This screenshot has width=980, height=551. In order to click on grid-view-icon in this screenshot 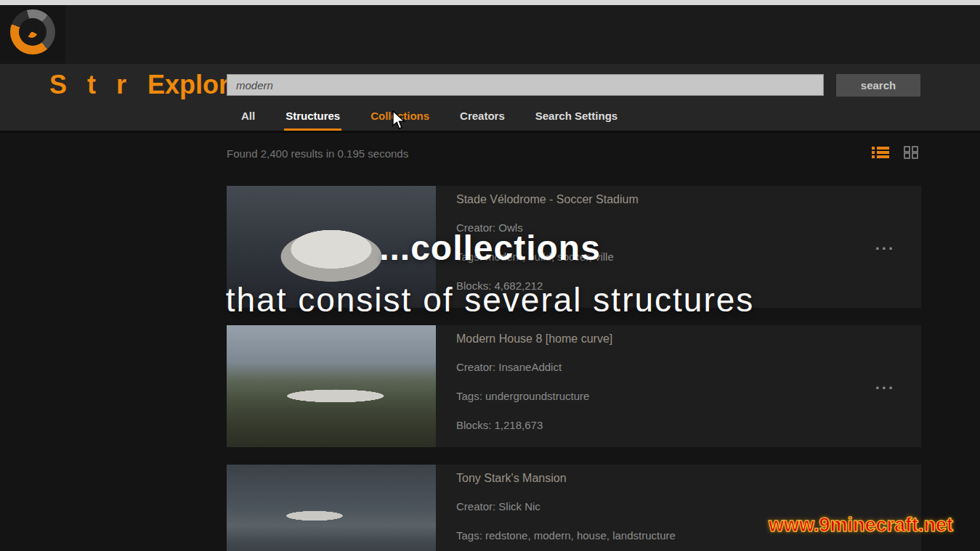, I will do `click(911, 152)`.